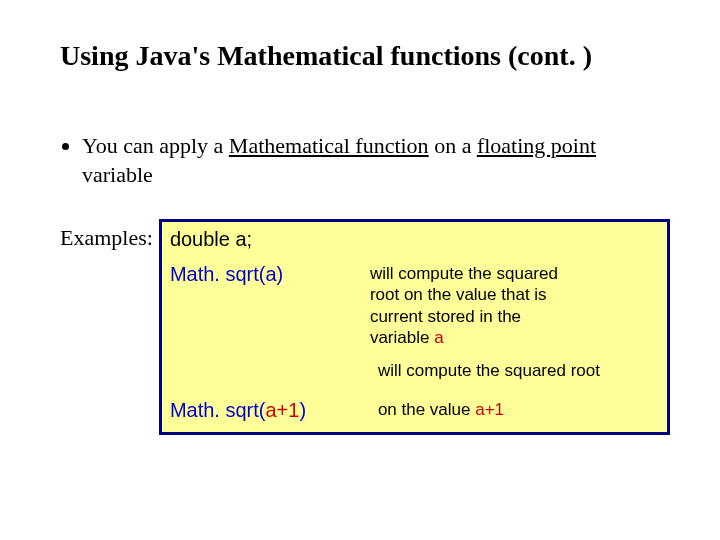  What do you see at coordinates (414, 370) in the screenshot?
I see `code-row-mid: will compute the squared root` at bounding box center [414, 370].